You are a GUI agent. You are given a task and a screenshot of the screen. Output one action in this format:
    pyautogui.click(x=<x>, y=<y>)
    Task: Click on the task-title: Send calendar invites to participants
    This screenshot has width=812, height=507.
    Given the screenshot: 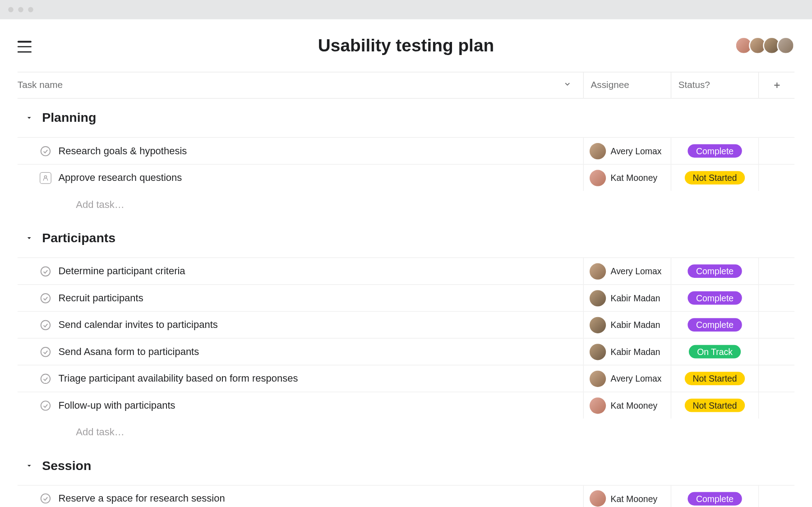 What is the action you would take?
    pyautogui.click(x=138, y=325)
    